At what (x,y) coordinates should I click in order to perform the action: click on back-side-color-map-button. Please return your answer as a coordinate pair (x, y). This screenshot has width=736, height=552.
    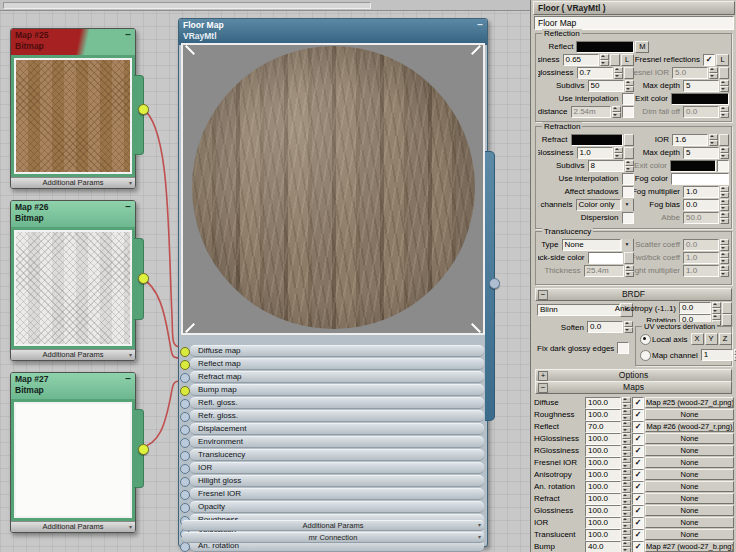
    Looking at the image, I should click on (629, 258).